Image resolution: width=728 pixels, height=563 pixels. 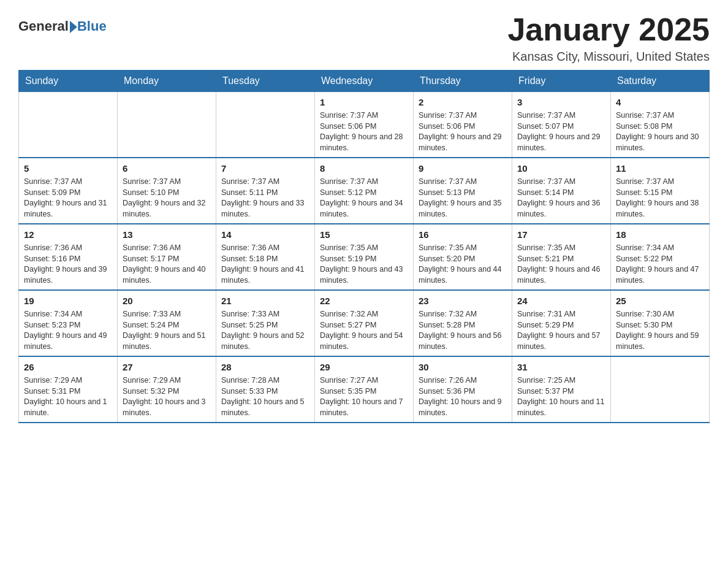 I want to click on day-number: 19, so click(x=68, y=301).